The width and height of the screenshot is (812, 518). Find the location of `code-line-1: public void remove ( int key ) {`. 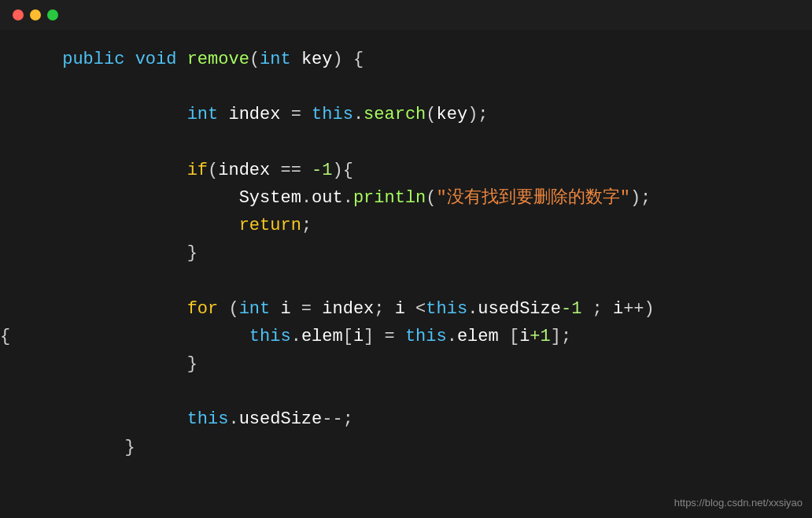

code-line-1: public void remove ( int key ) { is located at coordinates (406, 60).